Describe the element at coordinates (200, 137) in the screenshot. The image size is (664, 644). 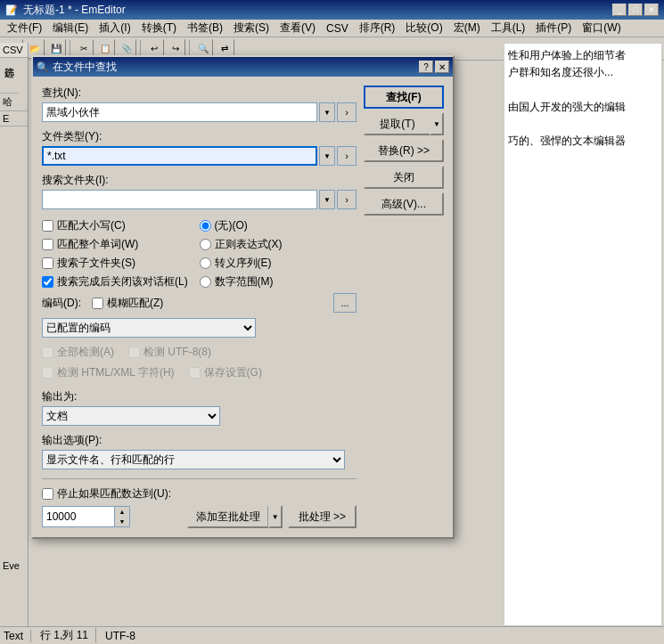
I see `filetype-label: 文件类型(Y):` at that location.